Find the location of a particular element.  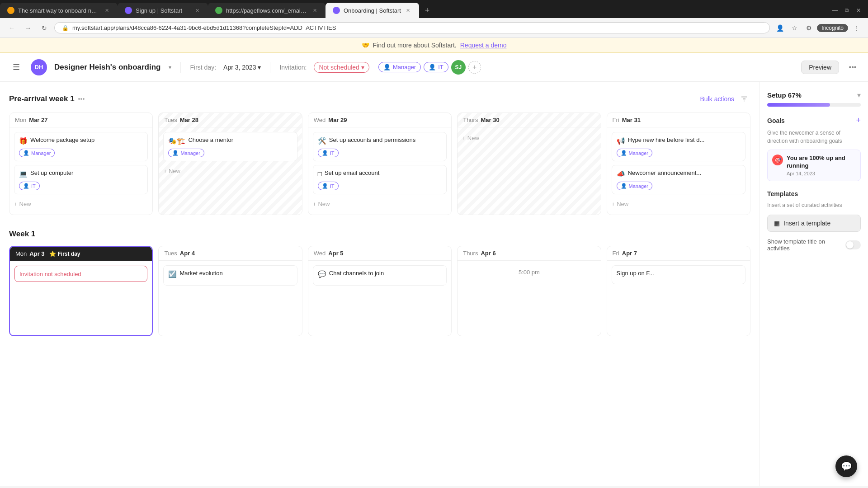

refresh-button: ↻ is located at coordinates (44, 28).